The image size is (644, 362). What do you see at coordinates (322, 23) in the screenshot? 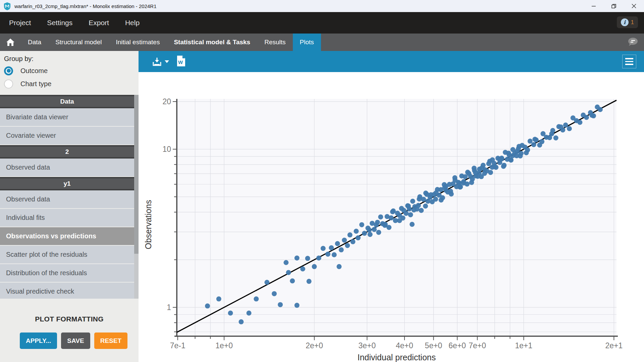
I see `menu-bar: ProjectSettingsExportHelp i 1` at bounding box center [322, 23].